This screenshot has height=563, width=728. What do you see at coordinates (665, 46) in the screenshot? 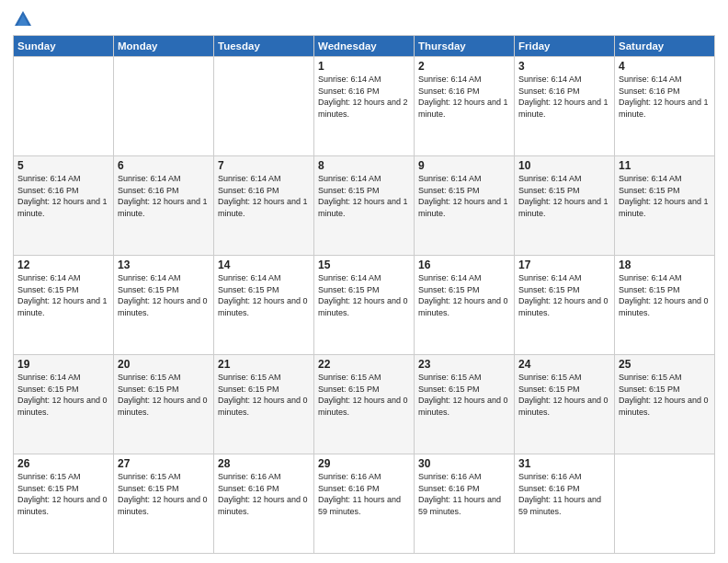
I see `weekday-header-saturday: Saturday` at bounding box center [665, 46].